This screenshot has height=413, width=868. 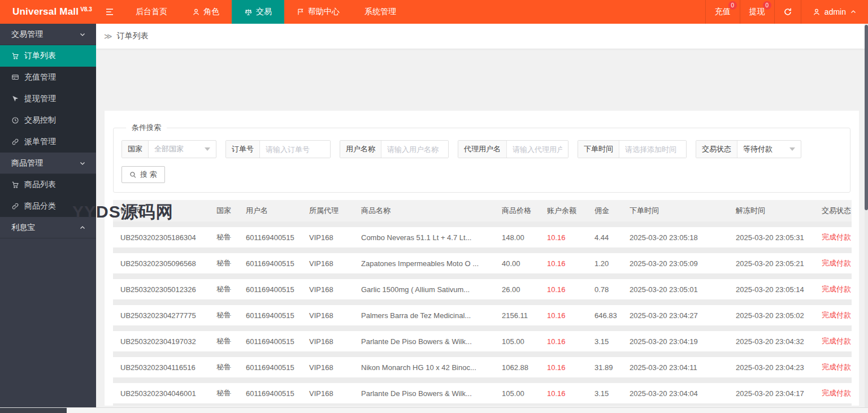 What do you see at coordinates (318, 12) in the screenshot?
I see `nav-item-4: 帮助中心` at bounding box center [318, 12].